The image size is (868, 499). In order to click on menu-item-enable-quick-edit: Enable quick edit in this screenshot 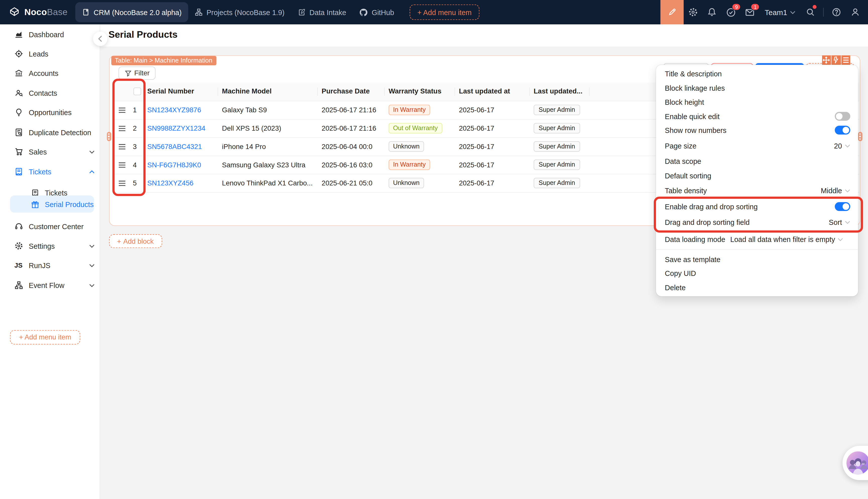, I will do `click(757, 116)`.